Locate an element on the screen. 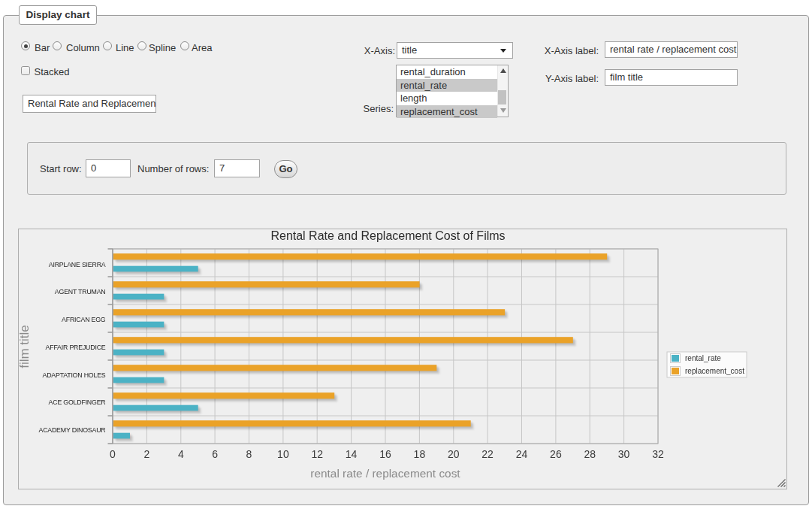  svg-text: 4 is located at coordinates (181, 454).